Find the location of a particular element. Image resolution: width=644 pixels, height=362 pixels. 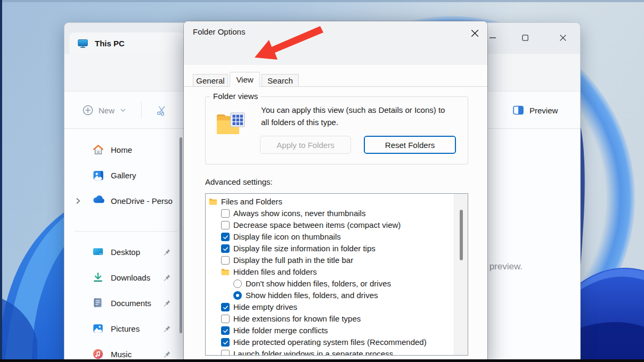

toolbar-divider is located at coordinates (142, 110).